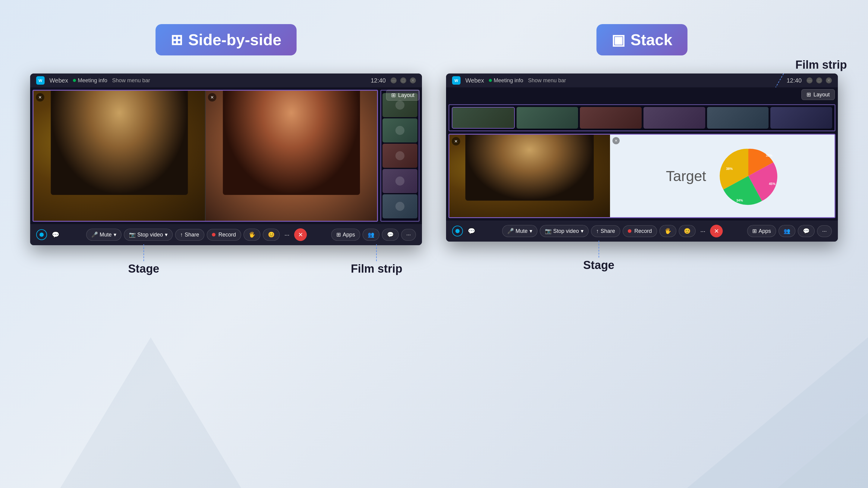 The height and width of the screenshot is (488, 868). Describe the element at coordinates (115, 235) in the screenshot. I see `mute-chevron: ▾` at that location.